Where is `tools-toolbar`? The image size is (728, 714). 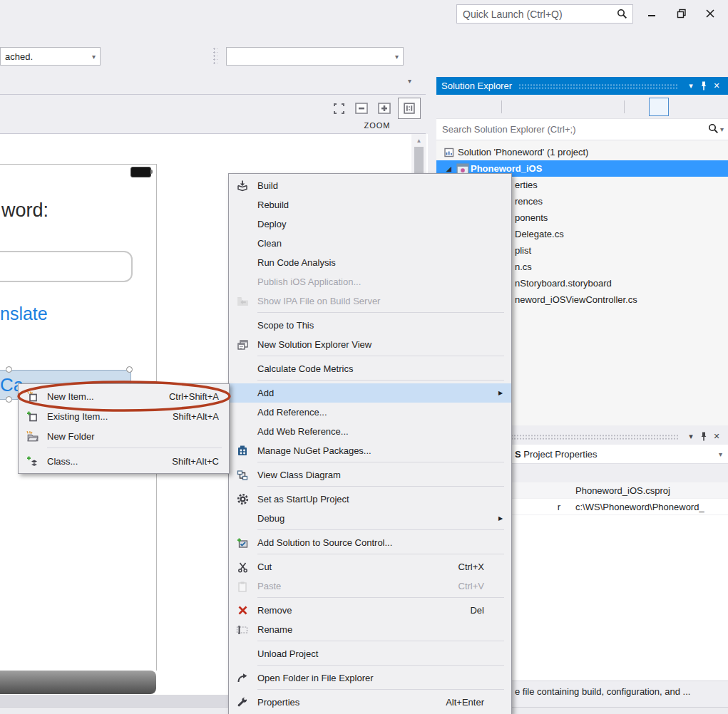
tools-toolbar is located at coordinates (458, 56).